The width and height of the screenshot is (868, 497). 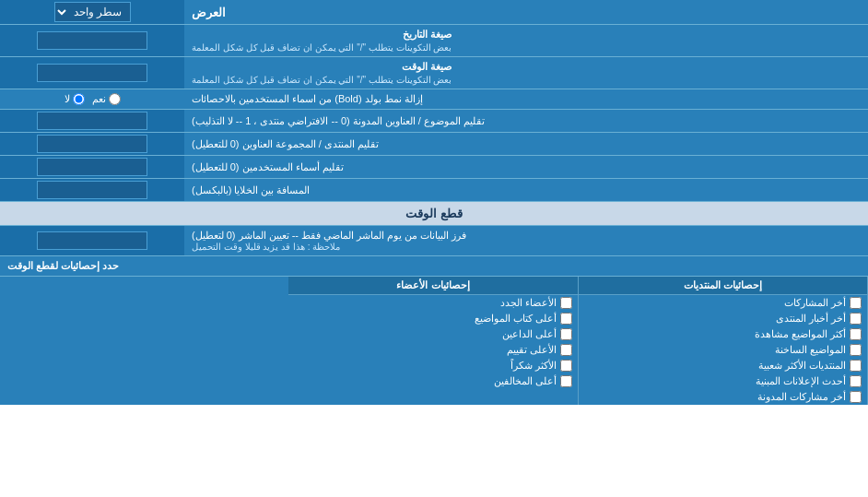 I want to click on cb-forum-news-label: أخر أخبار المنتدى, so click(x=811, y=319).